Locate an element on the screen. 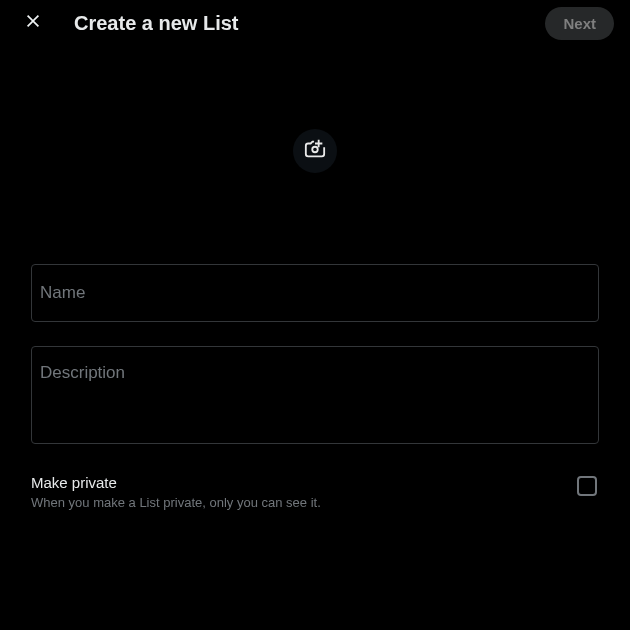 The height and width of the screenshot is (630, 630). close-button is located at coordinates (33, 23).